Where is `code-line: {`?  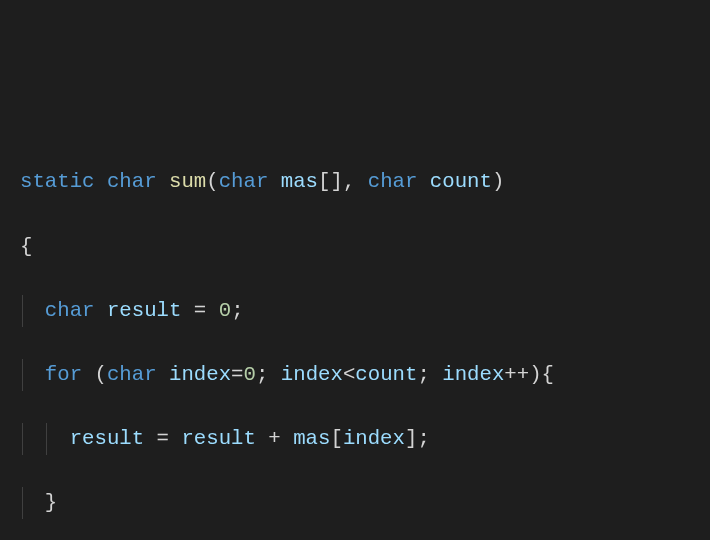
code-line: { is located at coordinates (355, 247).